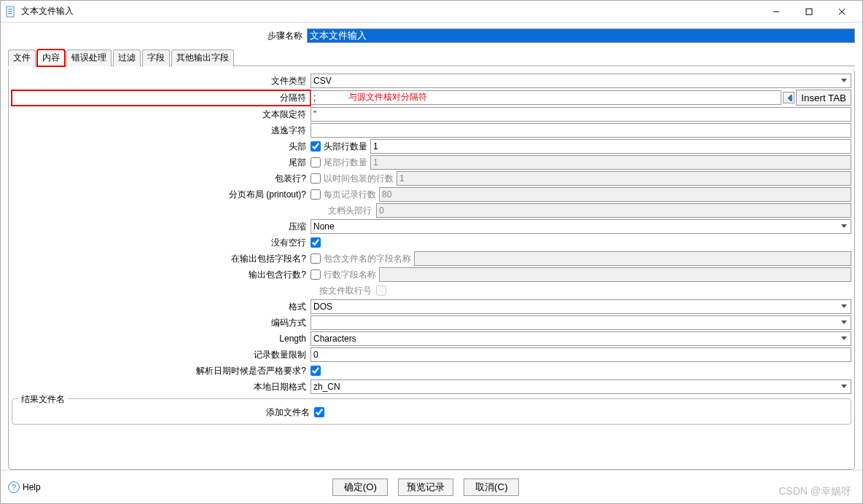 This screenshot has width=863, height=504. What do you see at coordinates (316, 371) in the screenshot?
I see `strict-date-check` at bounding box center [316, 371].